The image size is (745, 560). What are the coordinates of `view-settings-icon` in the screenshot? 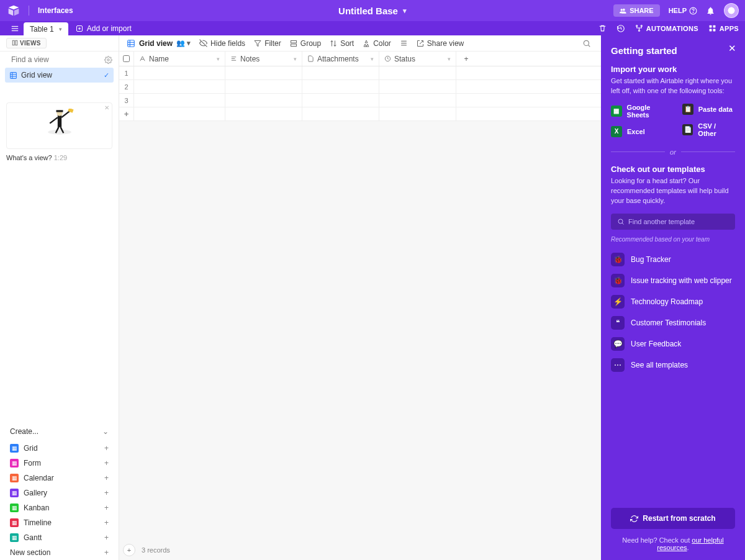 It's located at (108, 60).